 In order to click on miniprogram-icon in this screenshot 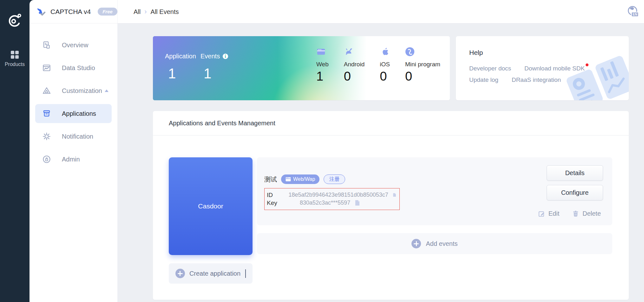, I will do `click(410, 52)`.